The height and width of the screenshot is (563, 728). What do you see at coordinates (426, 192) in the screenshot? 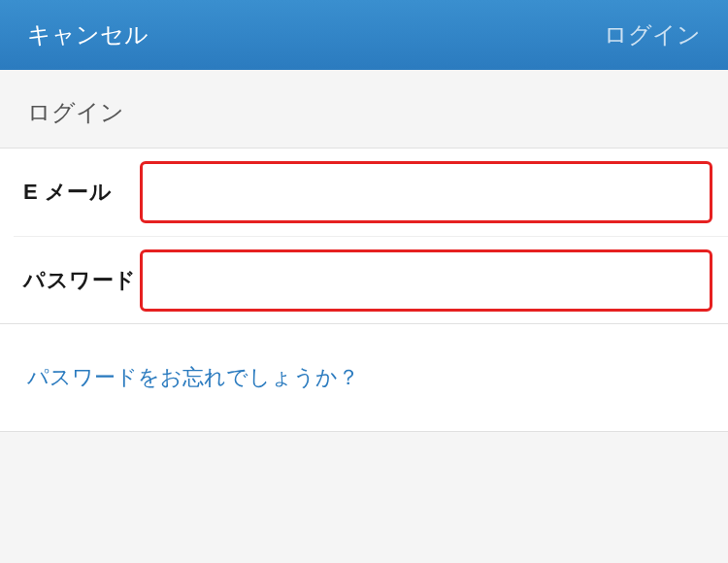
I see `email-field` at bounding box center [426, 192].